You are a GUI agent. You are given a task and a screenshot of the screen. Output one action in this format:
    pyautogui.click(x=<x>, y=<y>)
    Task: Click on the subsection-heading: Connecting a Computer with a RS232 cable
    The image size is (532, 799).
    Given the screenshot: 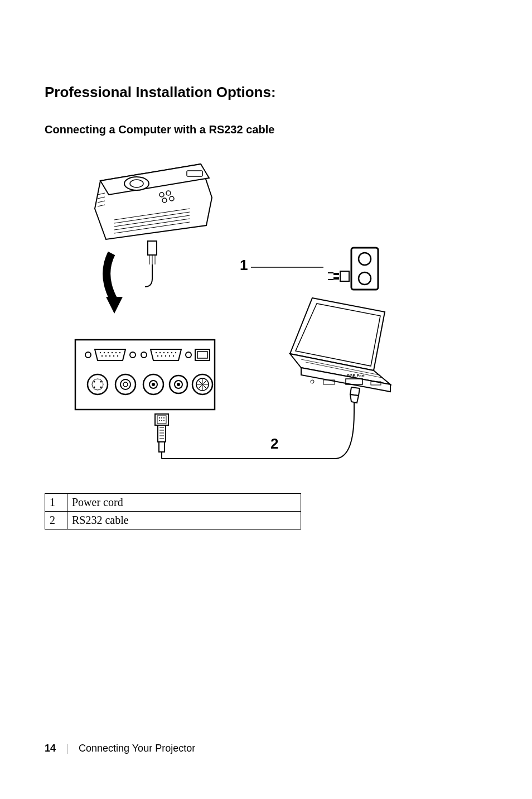 What is the action you would take?
    pyautogui.click(x=266, y=129)
    